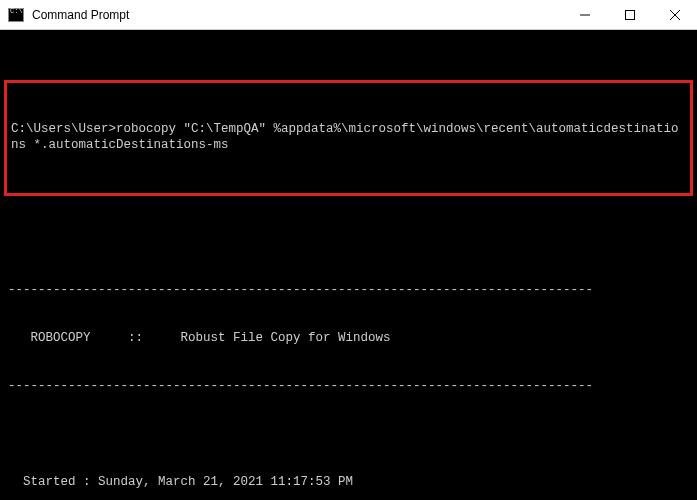 The width and height of the screenshot is (697, 500). I want to click on window-controls, so click(630, 14).